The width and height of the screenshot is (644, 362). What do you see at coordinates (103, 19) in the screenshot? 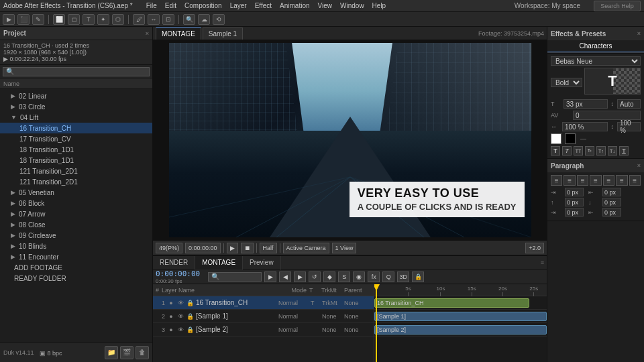
I see `toolbar-btn-7: ✦` at bounding box center [103, 19].